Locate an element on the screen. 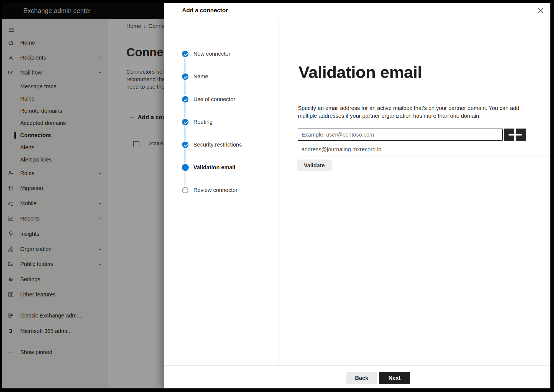 This screenshot has height=392, width=554. email-input is located at coordinates (400, 135).